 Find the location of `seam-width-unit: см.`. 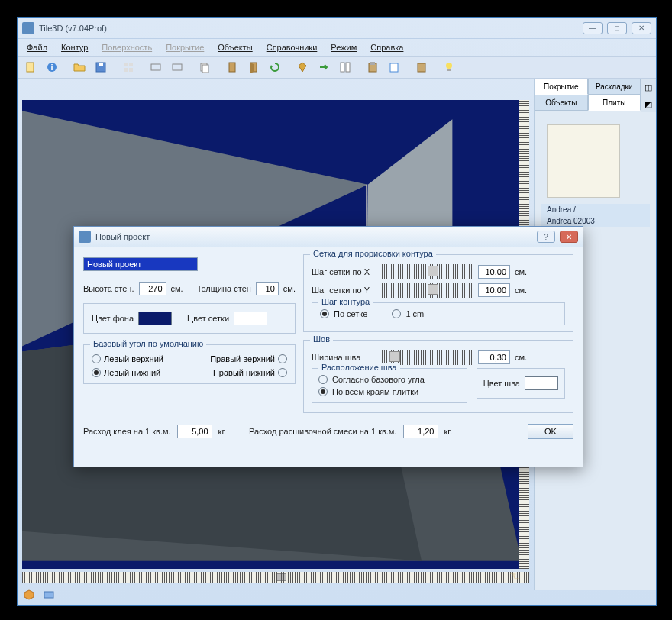

seam-width-unit: см. is located at coordinates (521, 357).